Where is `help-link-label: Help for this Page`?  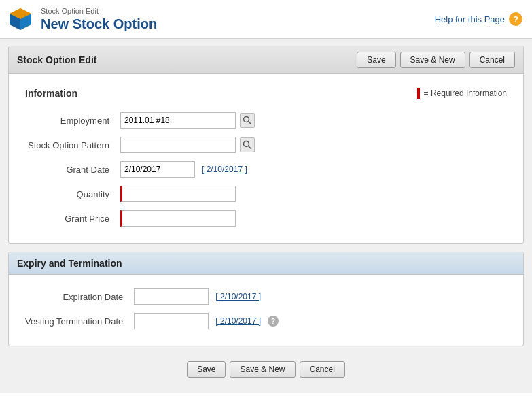 help-link-label: Help for this Page is located at coordinates (470, 19).